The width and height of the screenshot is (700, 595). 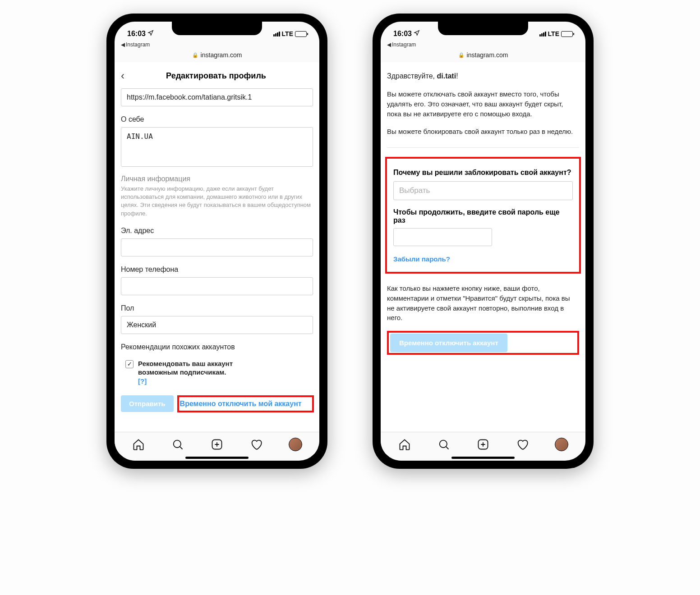 What do you see at coordinates (447, 76) in the screenshot?
I see `greeting-username: di.tati` at bounding box center [447, 76].